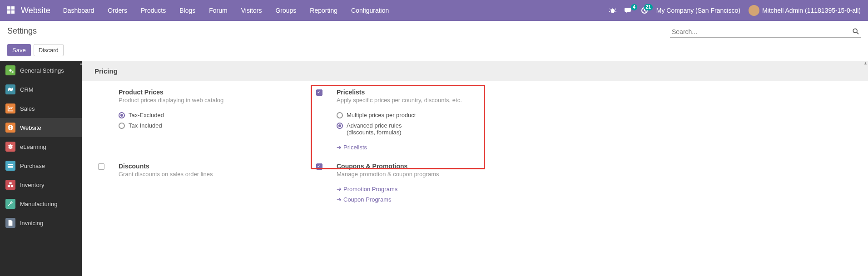 The height and width of the screenshot is (276, 868). Describe the element at coordinates (41, 223) in the screenshot. I see `sidebar-item-invoicing: Invoicing` at that location.